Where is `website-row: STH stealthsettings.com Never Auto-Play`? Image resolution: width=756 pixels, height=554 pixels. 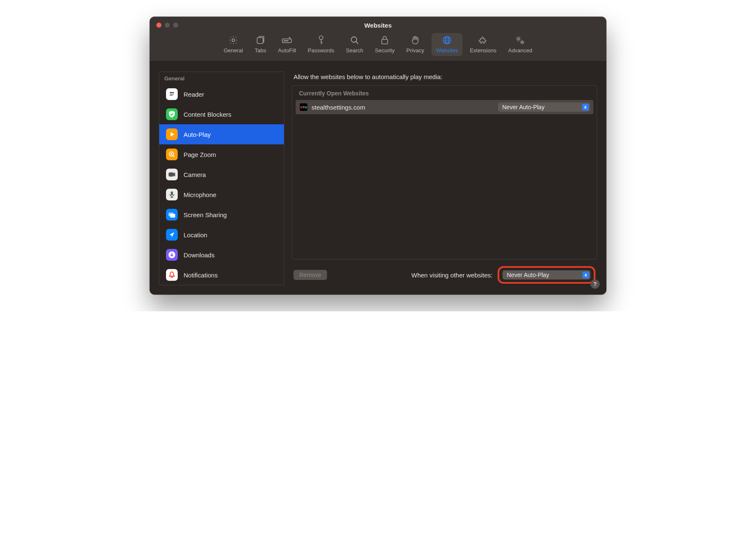 website-row: STH stealthsettings.com Never Auto-Play is located at coordinates (444, 107).